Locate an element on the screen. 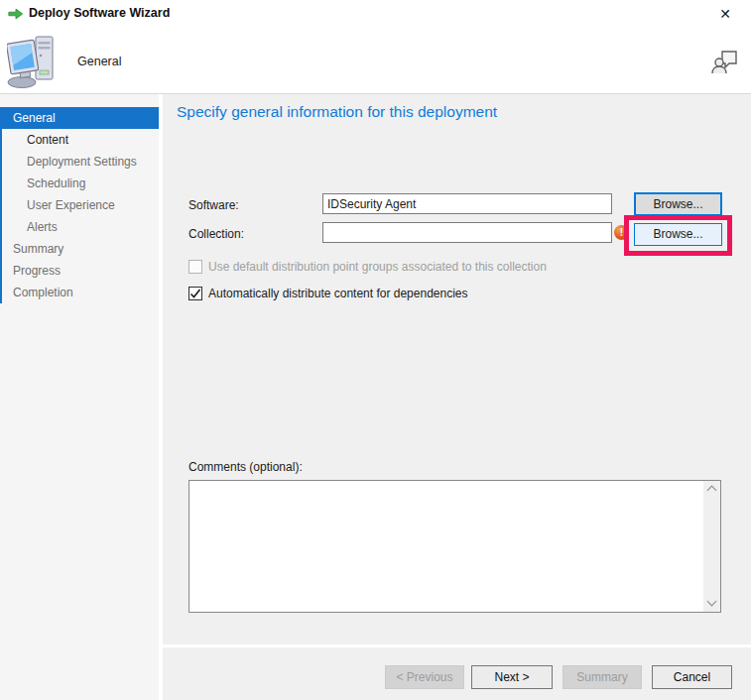 The image size is (751, 700). page-title: General is located at coordinates (99, 61).